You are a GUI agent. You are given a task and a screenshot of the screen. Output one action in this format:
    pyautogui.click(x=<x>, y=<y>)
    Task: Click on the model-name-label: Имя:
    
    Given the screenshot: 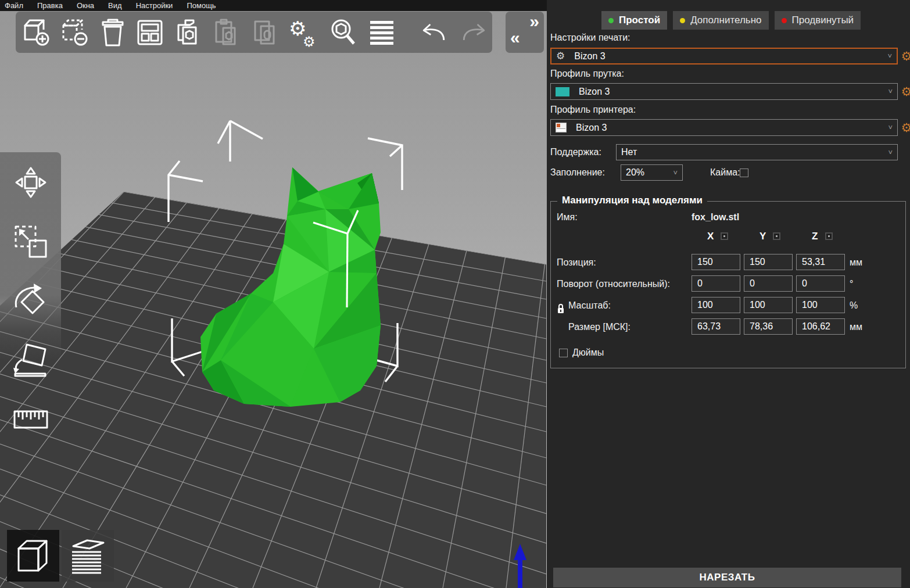 What is the action you would take?
    pyautogui.click(x=567, y=217)
    